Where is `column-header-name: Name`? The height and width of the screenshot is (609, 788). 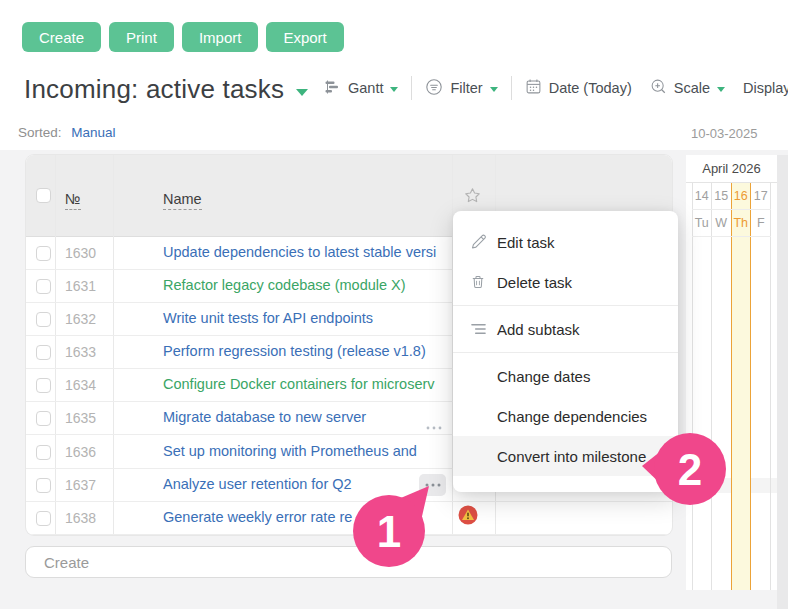 column-header-name: Name is located at coordinates (182, 200).